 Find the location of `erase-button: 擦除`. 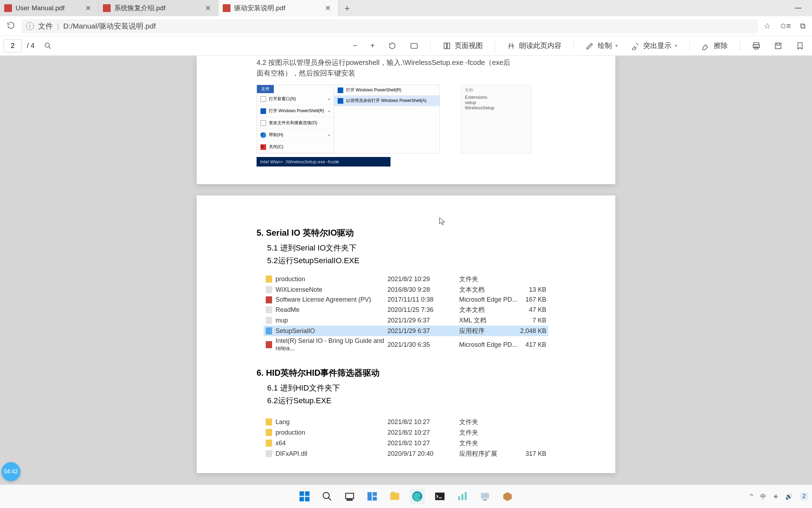

erase-button: 擦除 is located at coordinates (715, 46).